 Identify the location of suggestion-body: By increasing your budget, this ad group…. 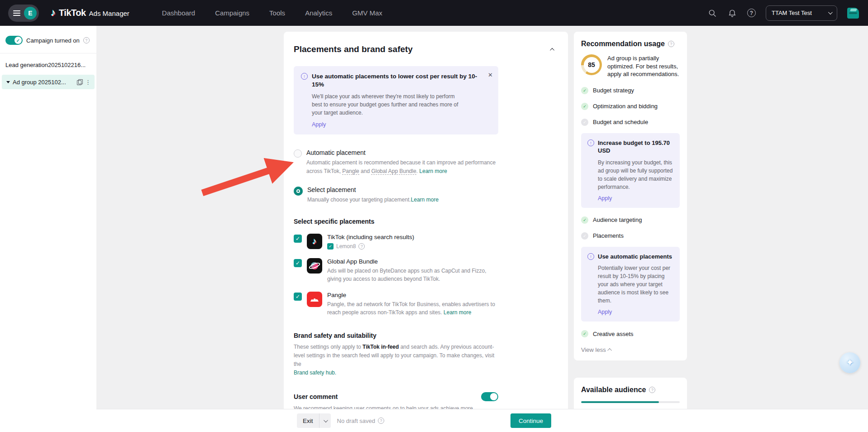
(636, 175).